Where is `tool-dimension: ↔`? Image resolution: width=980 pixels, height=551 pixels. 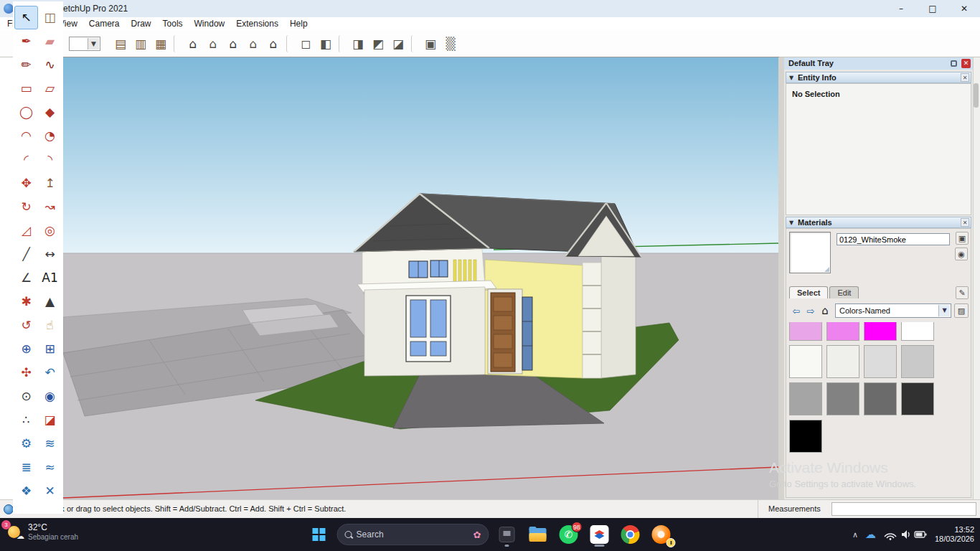
tool-dimension: ↔ is located at coordinates (50, 254).